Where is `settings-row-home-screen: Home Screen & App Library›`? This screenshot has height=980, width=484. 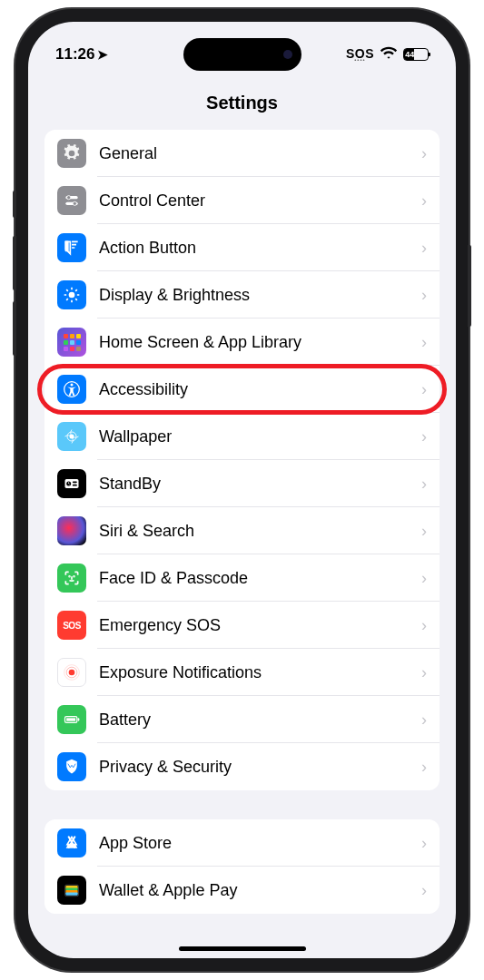
settings-row-home-screen: Home Screen & App Library› is located at coordinates (242, 342).